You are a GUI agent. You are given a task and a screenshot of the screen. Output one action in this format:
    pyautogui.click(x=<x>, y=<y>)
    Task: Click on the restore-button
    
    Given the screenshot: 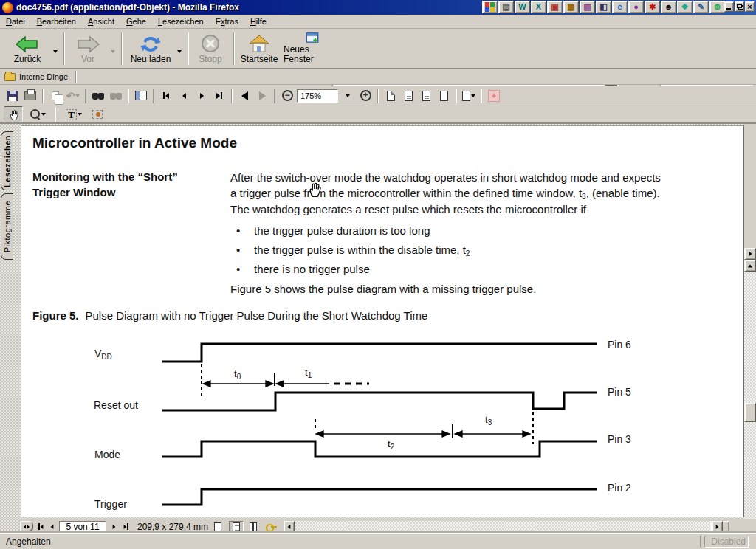 What is the action you would take?
    pyautogui.click(x=740, y=7)
    